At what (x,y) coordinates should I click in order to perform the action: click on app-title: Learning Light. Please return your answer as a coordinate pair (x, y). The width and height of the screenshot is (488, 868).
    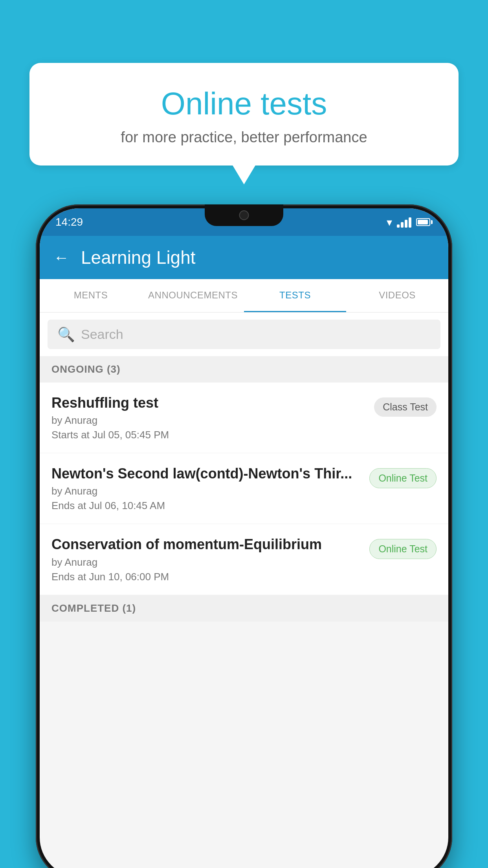
    Looking at the image, I should click on (138, 257).